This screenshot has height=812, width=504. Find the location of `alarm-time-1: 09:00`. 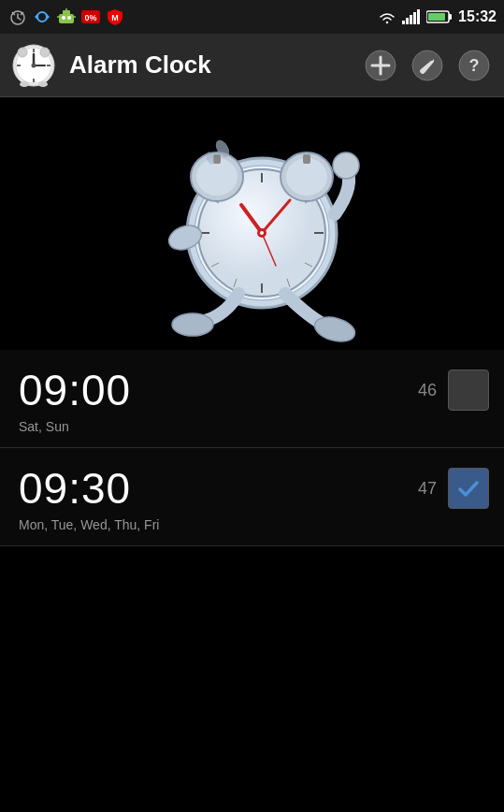

alarm-time-1: 09:00 is located at coordinates (75, 390).